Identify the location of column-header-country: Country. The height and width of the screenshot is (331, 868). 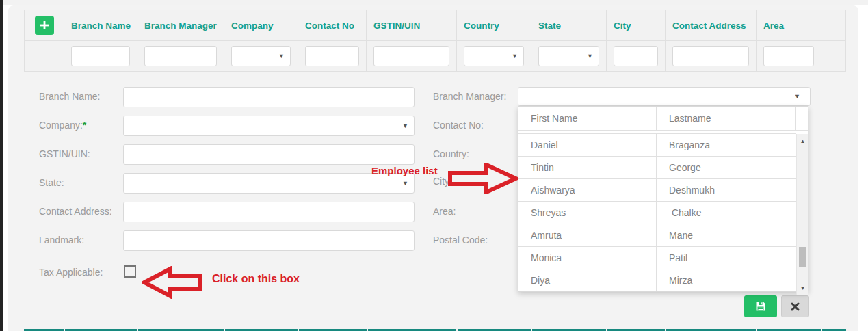
(478, 26).